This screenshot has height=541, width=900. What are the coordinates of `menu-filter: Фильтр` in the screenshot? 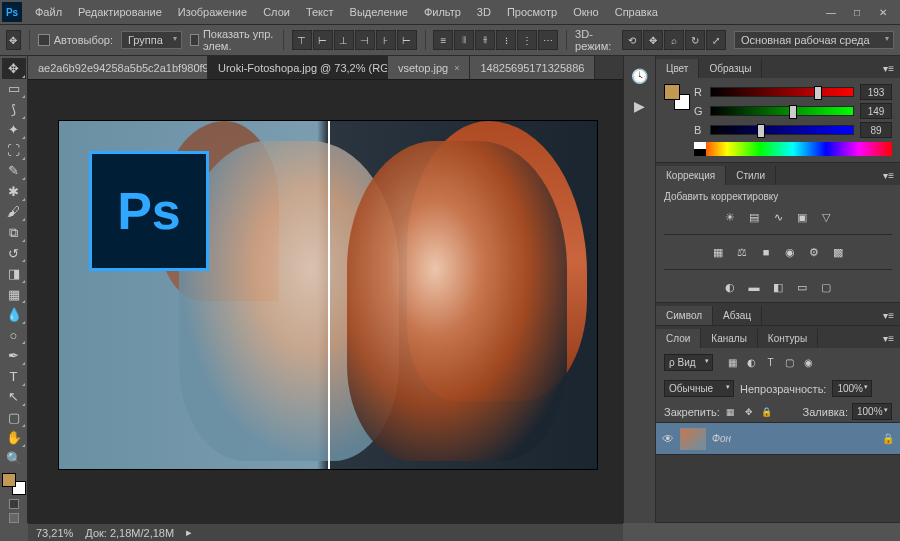 It's located at (442, 12).